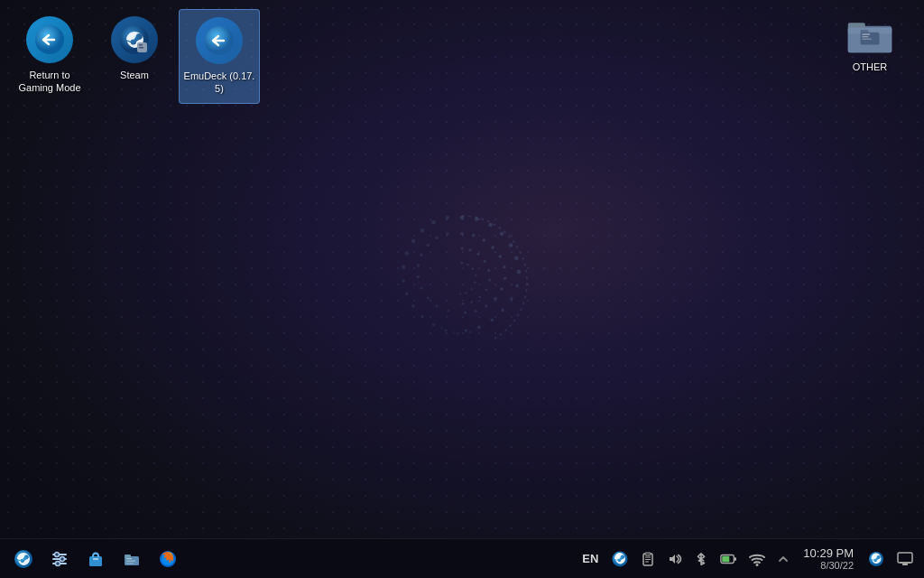 The image size is (924, 578). What do you see at coordinates (828, 553) in the screenshot?
I see `clock-time: 10:29 PM` at bounding box center [828, 553].